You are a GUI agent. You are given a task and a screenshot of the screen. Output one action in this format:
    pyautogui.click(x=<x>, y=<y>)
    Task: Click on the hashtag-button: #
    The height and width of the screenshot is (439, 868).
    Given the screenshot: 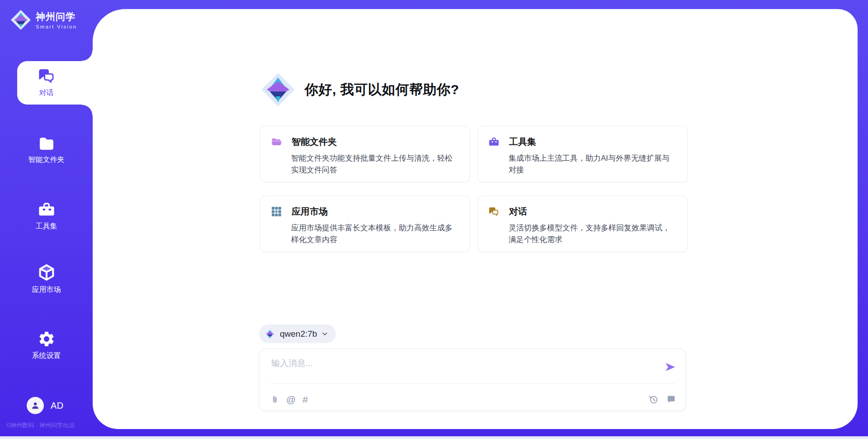 What is the action you would take?
    pyautogui.click(x=305, y=400)
    